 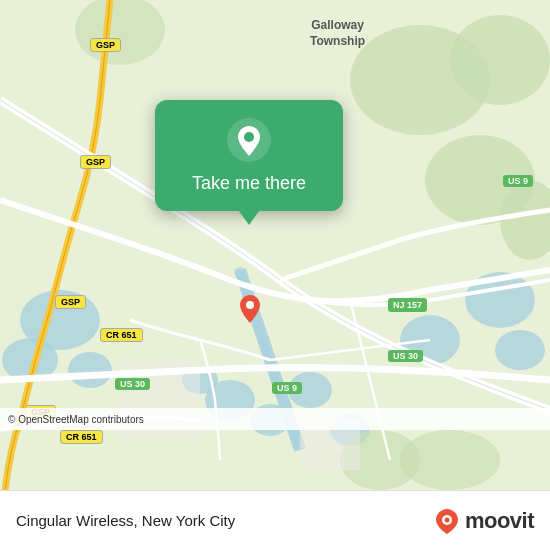 I want to click on cr651-badge-top: CR 651, so click(x=122, y=335).